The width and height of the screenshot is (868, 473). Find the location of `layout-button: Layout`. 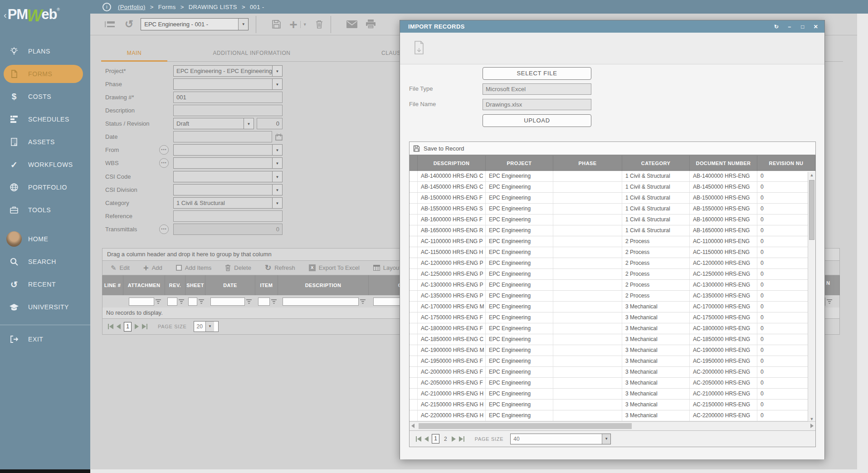

layout-button: Layout is located at coordinates (387, 268).